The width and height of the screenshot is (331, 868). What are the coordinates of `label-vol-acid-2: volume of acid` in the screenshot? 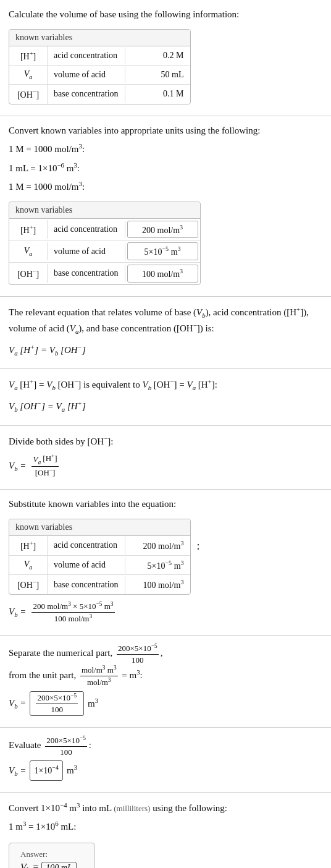 It's located at (86, 252).